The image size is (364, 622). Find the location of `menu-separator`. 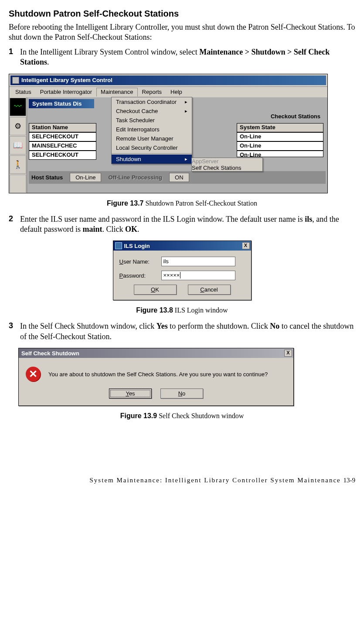

menu-separator is located at coordinates (152, 154).